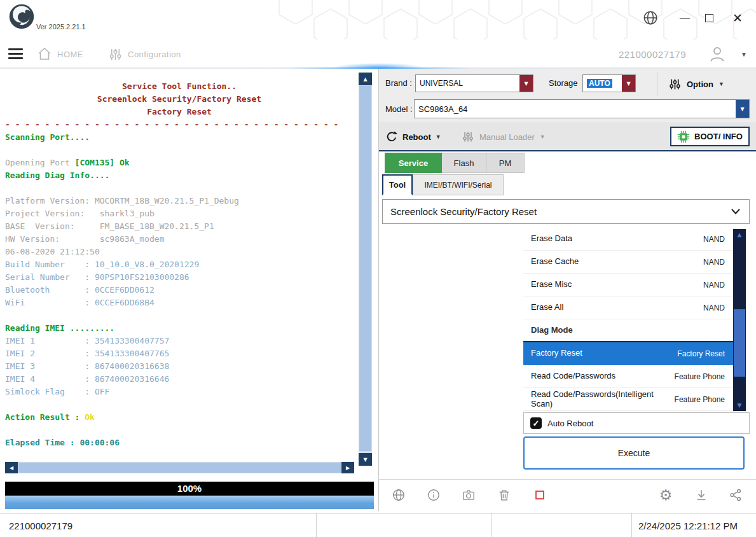 Image resolution: width=756 pixels, height=537 pixels. I want to click on reboot-button: Reboot ▼, so click(413, 137).